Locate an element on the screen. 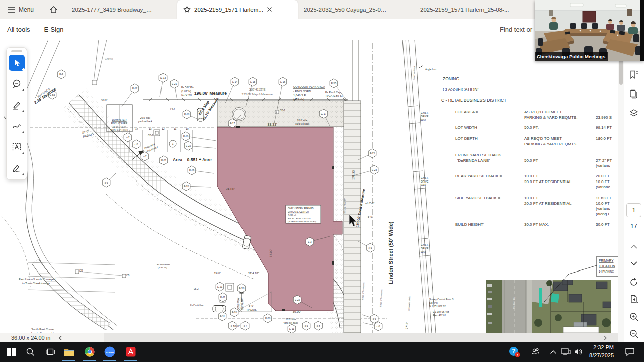  svg-text: E-11 is located at coordinates (292, 329).